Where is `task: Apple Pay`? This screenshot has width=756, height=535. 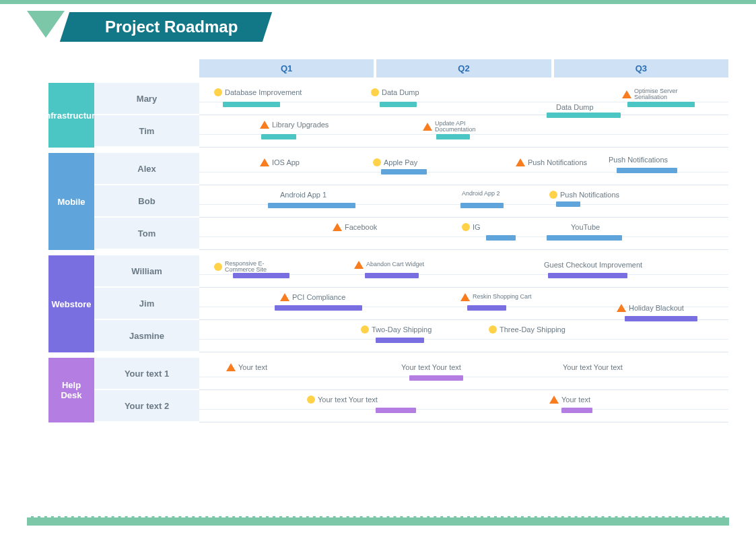
task: Apple Pay is located at coordinates (395, 162).